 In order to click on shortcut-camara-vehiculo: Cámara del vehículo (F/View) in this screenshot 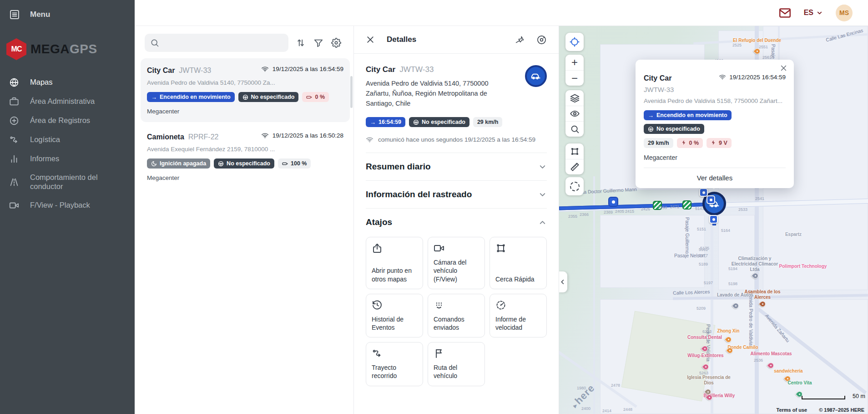, I will do `click(456, 263)`.